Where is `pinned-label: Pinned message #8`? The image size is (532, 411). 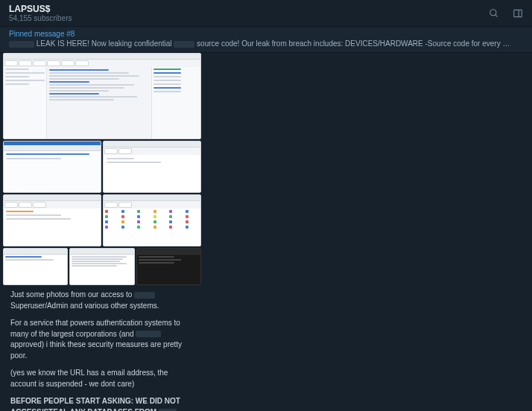 pinned-label: Pinned message #8 is located at coordinates (266, 34).